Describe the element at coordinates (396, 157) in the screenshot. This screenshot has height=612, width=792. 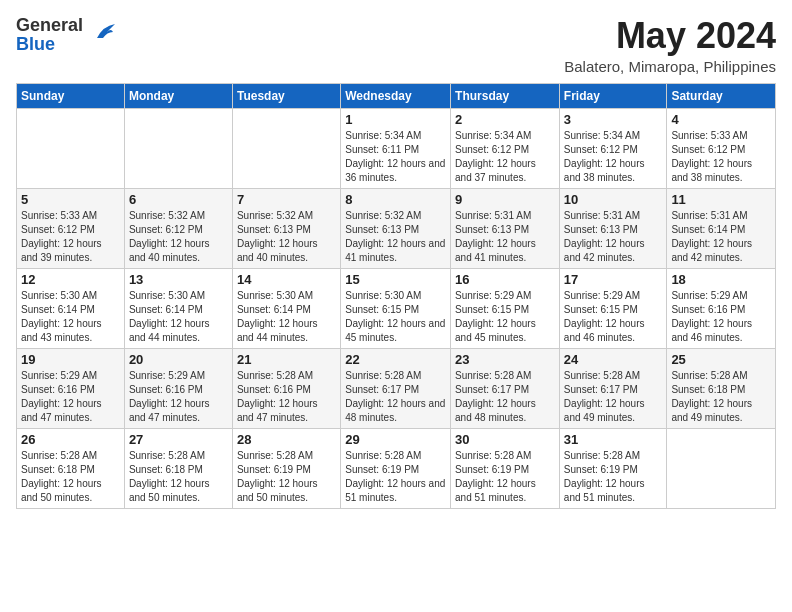
I see `day-info: Sunrise: 5:34 AMSunset: 6:11 PMDaylight:…` at that location.